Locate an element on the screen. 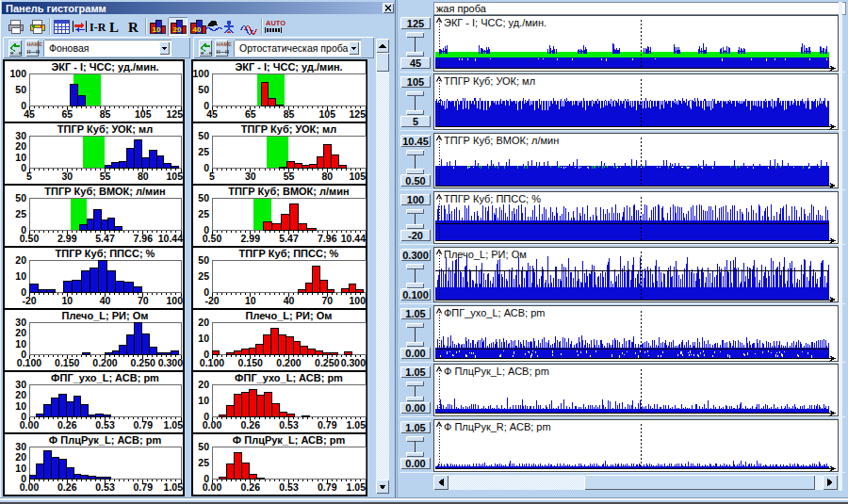 This screenshot has width=848, height=504. svg-text: Ортостатическая проба is located at coordinates (294, 48).